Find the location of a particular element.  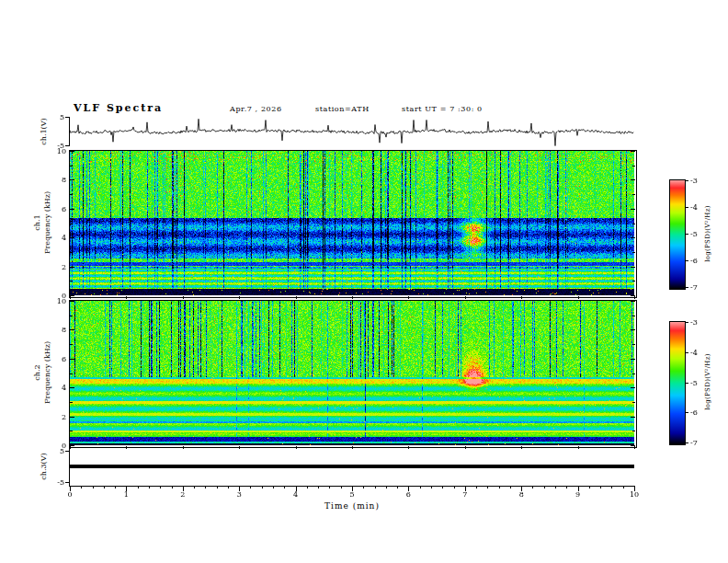

x-axis-tick-label: 6 is located at coordinates (408, 495).